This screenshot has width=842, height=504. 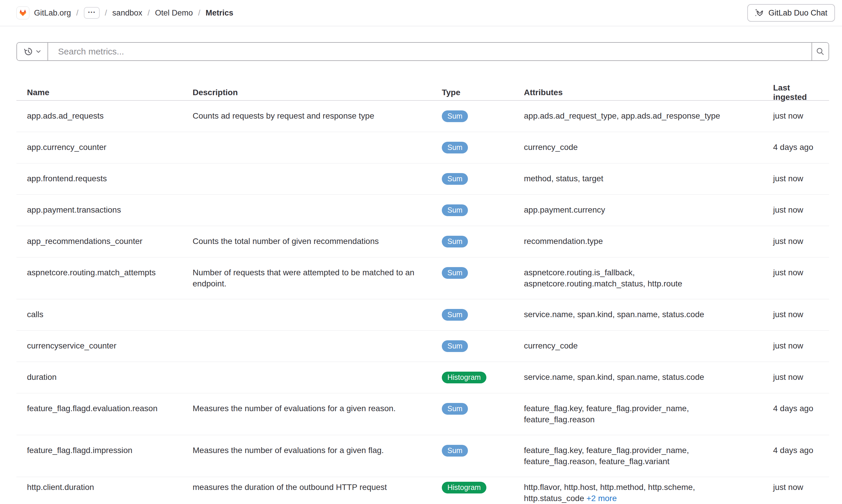 What do you see at coordinates (38, 52) in the screenshot?
I see `chevron-down-icon` at bounding box center [38, 52].